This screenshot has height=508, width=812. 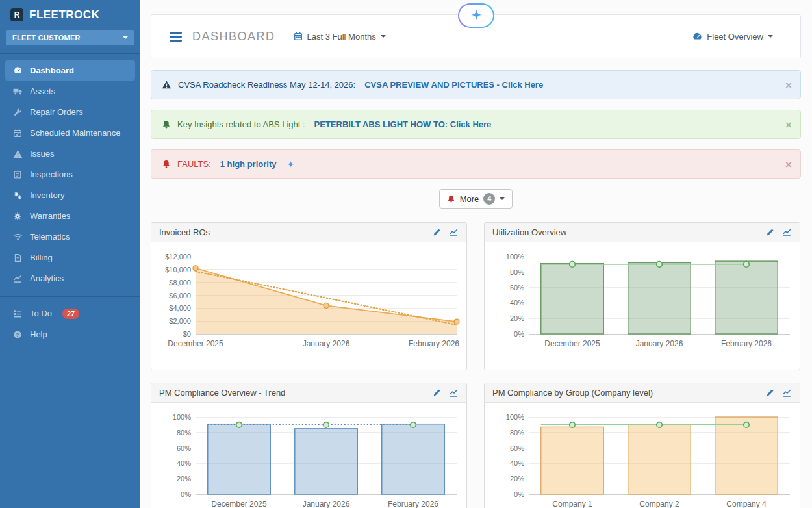 What do you see at coordinates (519, 334) in the screenshot?
I see `svg-text: 0%` at bounding box center [519, 334].